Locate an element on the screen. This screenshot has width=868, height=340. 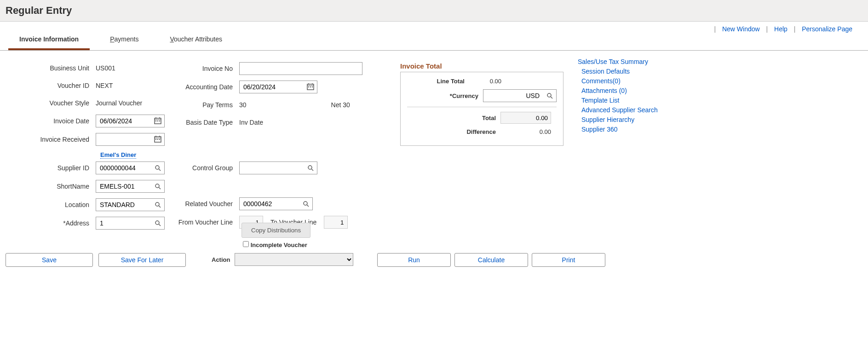
copy-distributions-wrap: Copy Distributions is located at coordinates (276, 230).